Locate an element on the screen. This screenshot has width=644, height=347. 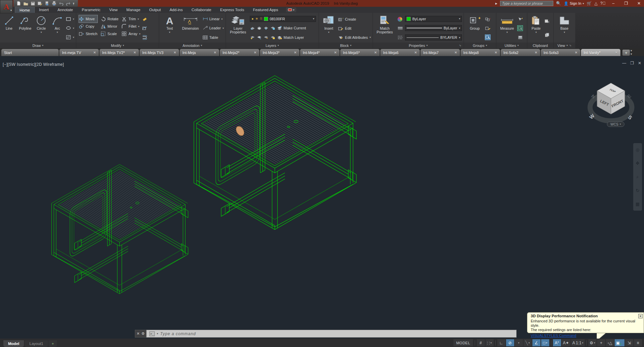
workspace-switching: ⚙▾ is located at coordinates (592, 343).